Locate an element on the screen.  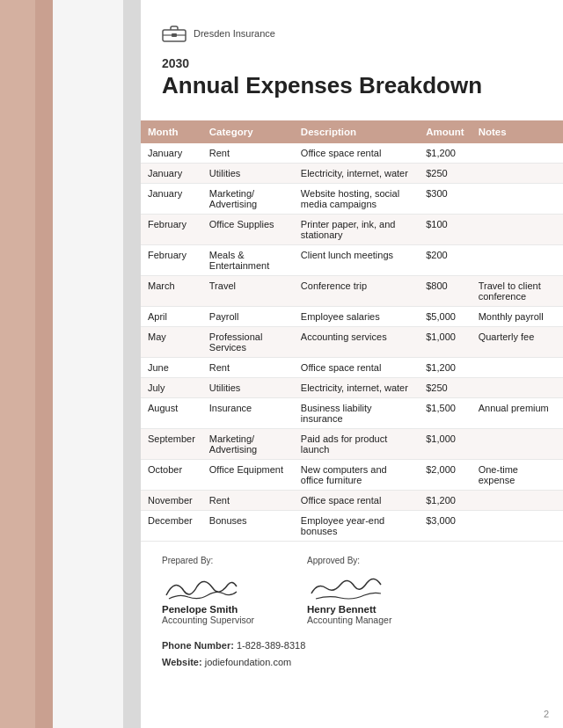
website-label: Website: is located at coordinates (182, 662).